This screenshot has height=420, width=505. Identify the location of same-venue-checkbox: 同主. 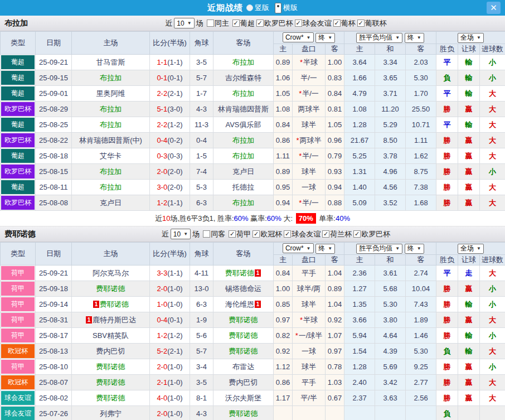
(218, 23).